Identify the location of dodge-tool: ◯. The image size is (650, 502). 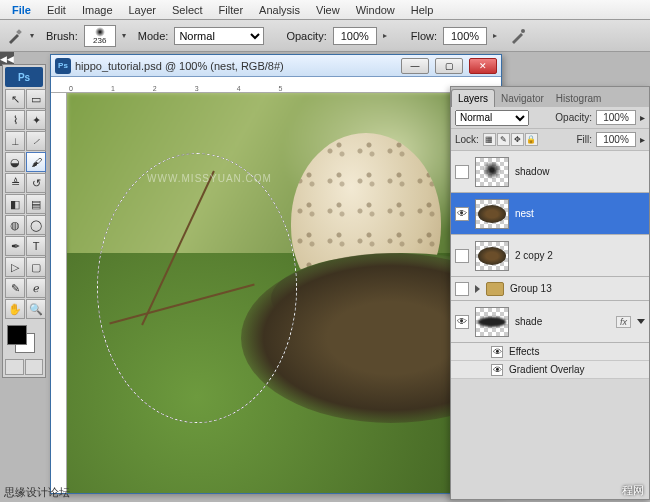
(36, 225).